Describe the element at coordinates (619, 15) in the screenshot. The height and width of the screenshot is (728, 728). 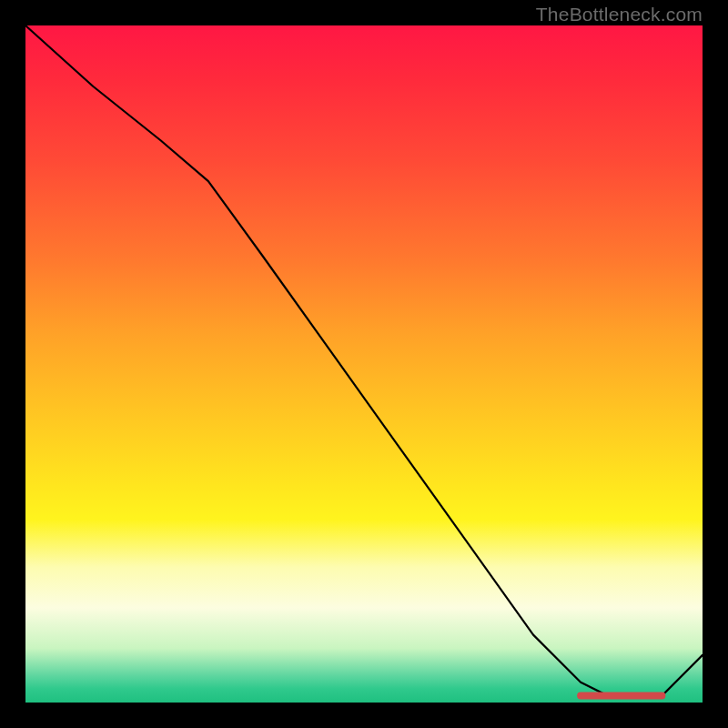
I see `watermark-text: TheBottleneck.com` at that location.